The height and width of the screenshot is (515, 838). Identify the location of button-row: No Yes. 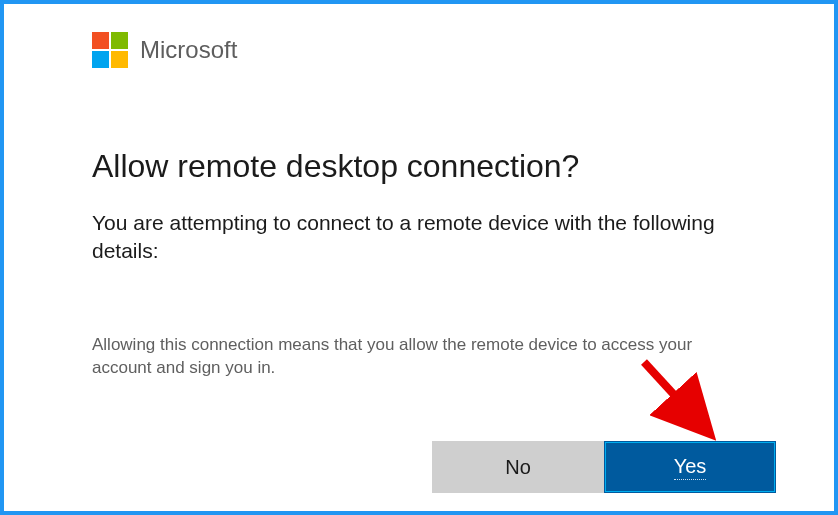
(604, 467).